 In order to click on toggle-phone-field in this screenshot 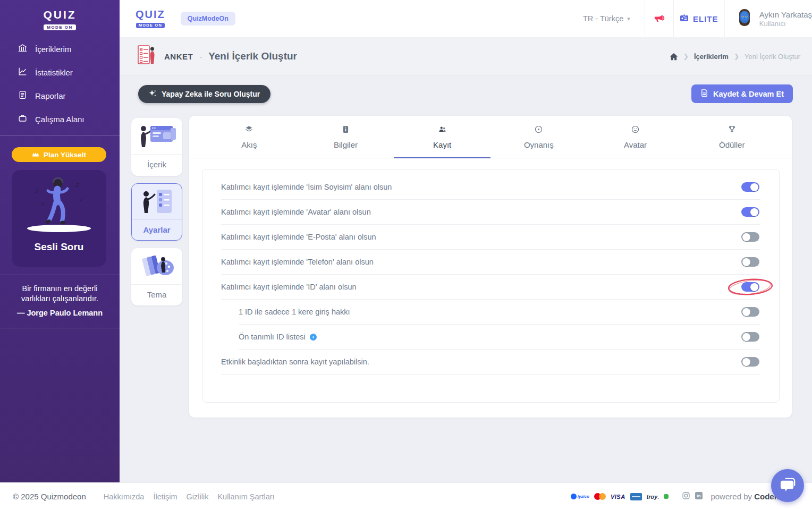, I will do `click(750, 262)`.